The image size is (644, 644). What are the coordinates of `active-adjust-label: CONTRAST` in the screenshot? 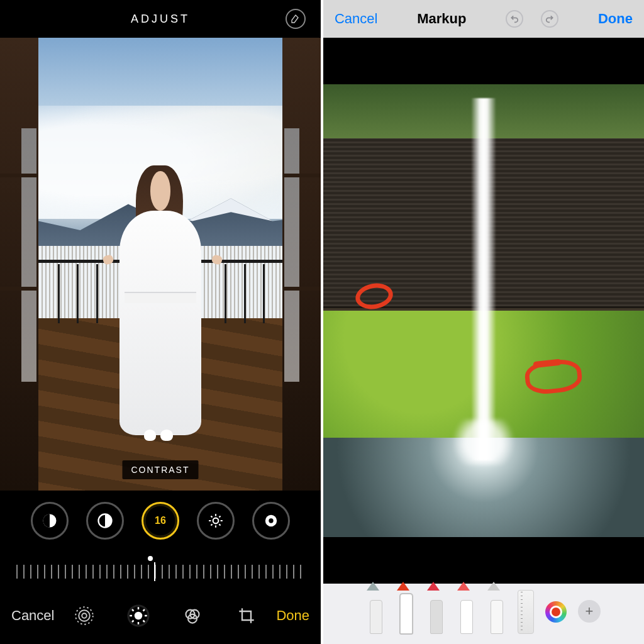 It's located at (161, 470).